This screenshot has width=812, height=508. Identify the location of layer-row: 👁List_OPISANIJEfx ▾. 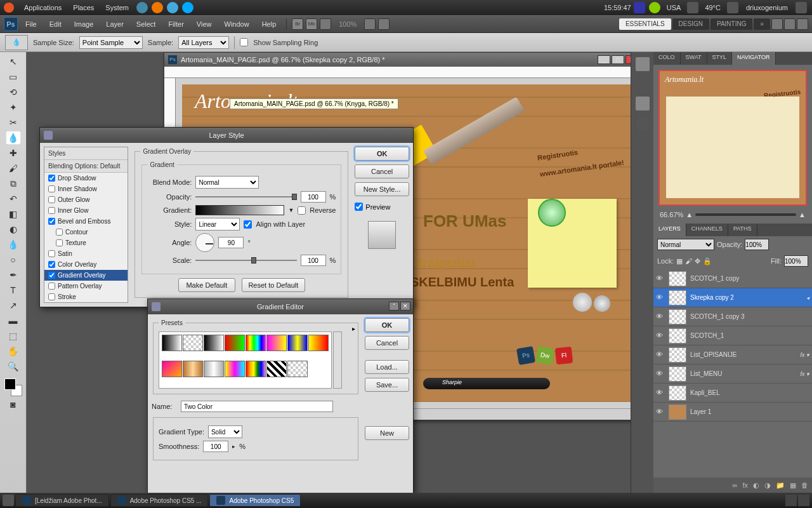
(733, 355).